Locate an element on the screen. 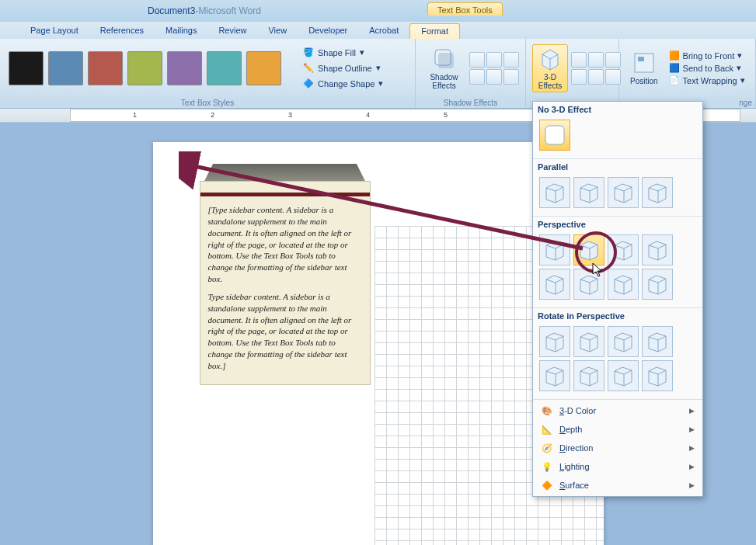 The image size is (756, 545). 3d-none-thumb is located at coordinates (555, 135).